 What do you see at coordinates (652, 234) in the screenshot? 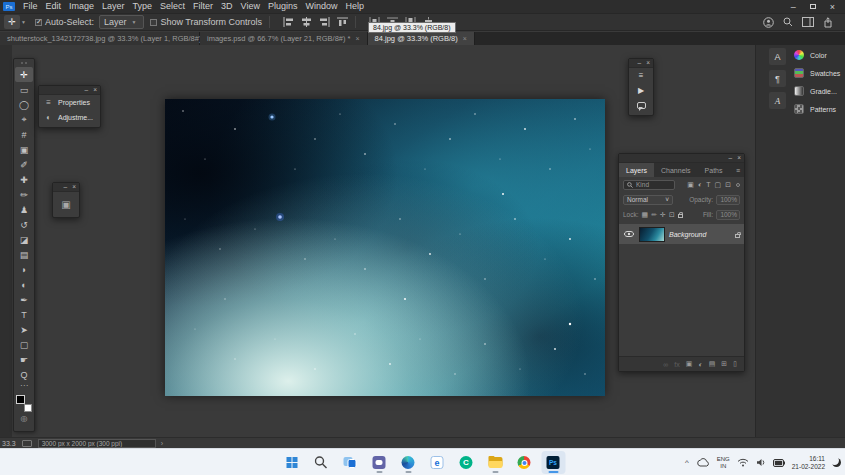
I see `layer-thumbnail` at bounding box center [652, 234].